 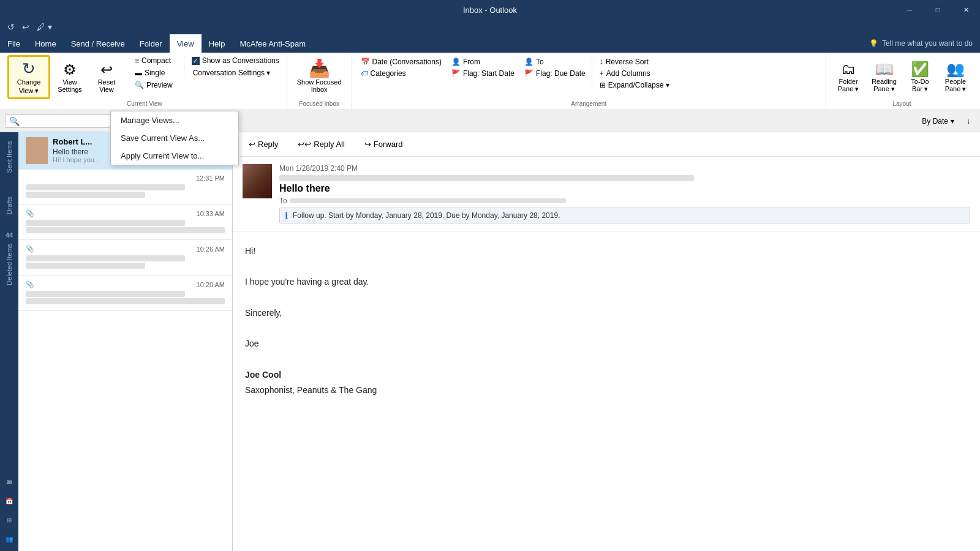 What do you see at coordinates (252, 144) in the screenshot?
I see `reply-icon: ↩` at bounding box center [252, 144].